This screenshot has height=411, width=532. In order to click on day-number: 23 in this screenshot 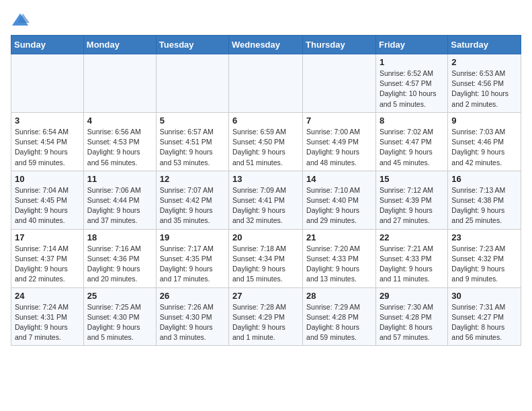, I will do `click(484, 238)`.